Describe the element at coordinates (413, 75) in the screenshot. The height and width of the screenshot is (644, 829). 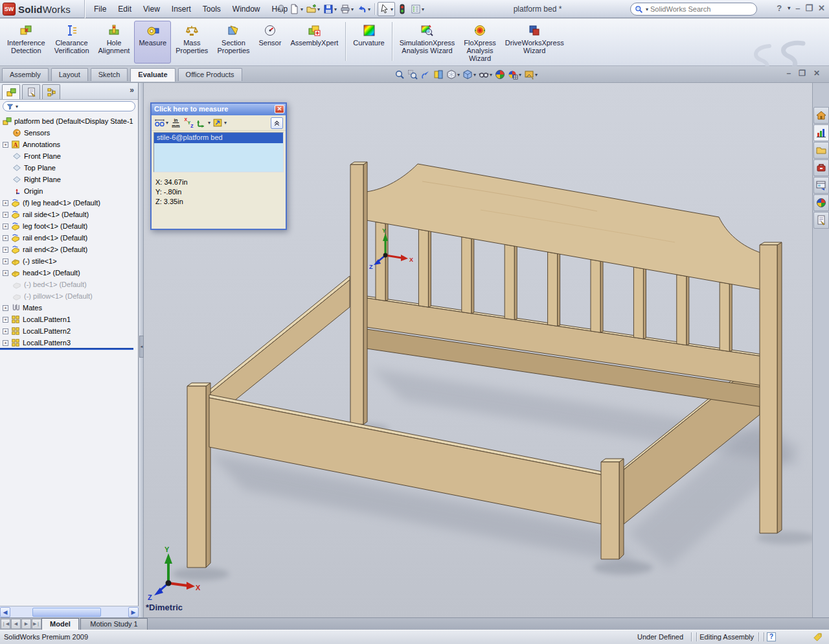
I see `zoomarea-button` at that location.